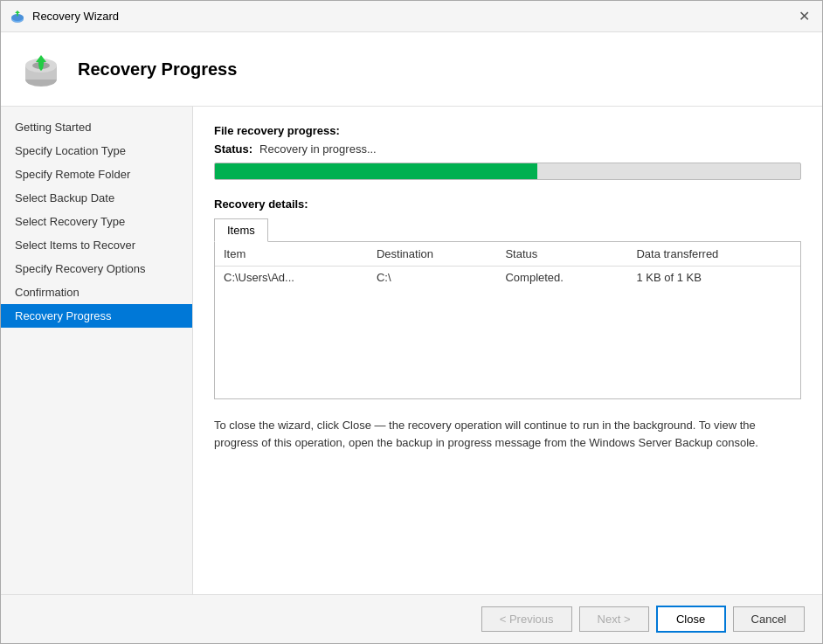 Image resolution: width=823 pixels, height=644 pixels. What do you see at coordinates (318, 149) in the screenshot?
I see `status-value: Recovery in progress...` at bounding box center [318, 149].